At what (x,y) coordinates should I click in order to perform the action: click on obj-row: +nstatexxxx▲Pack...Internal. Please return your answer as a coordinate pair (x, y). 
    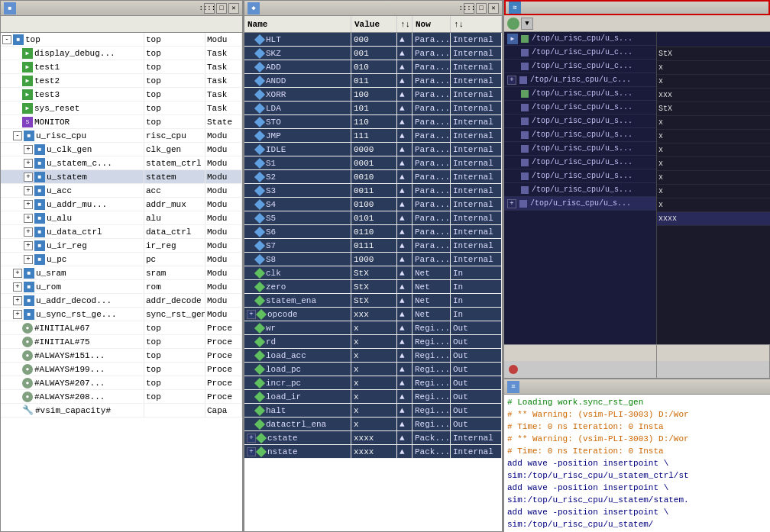
    Looking at the image, I should click on (373, 452).